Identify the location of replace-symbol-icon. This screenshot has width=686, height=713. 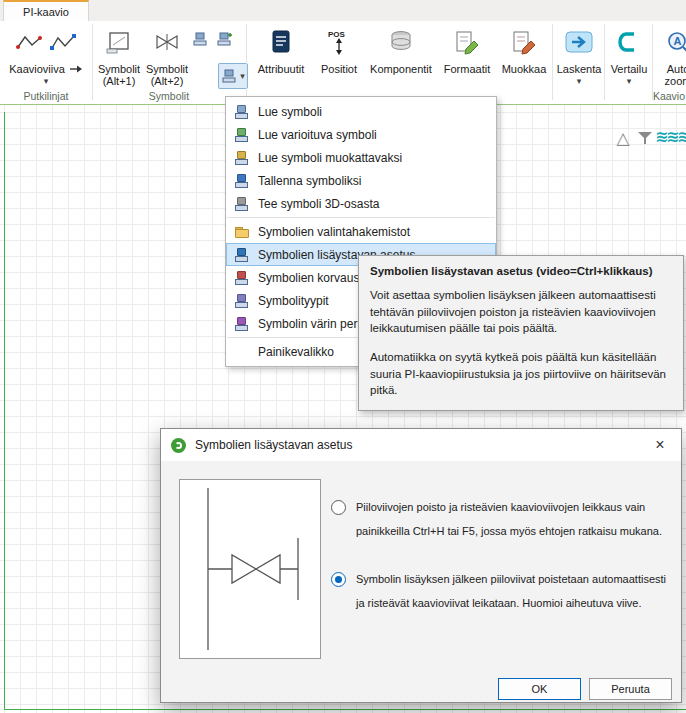
(242, 278).